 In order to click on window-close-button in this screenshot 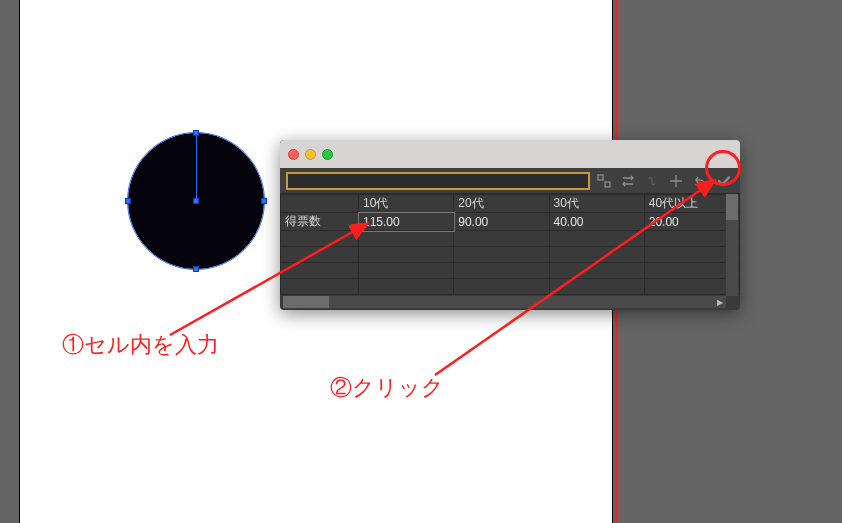, I will do `click(294, 154)`.